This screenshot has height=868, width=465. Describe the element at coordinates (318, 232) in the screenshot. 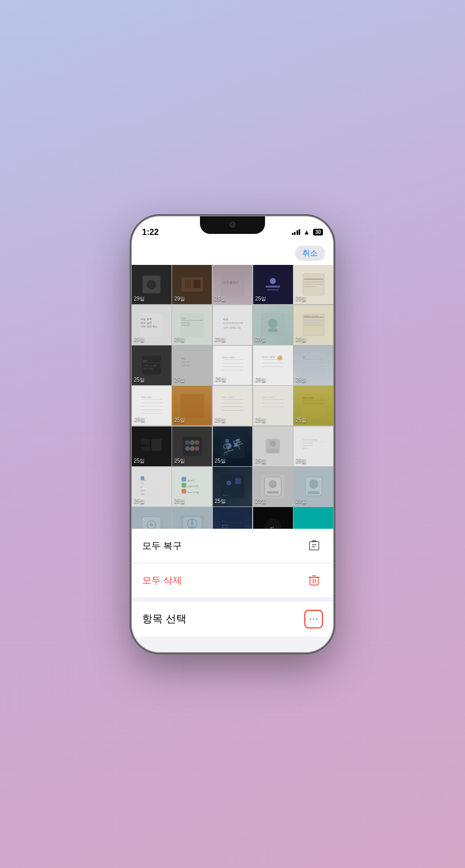

I see `battery-icon: 30` at that location.